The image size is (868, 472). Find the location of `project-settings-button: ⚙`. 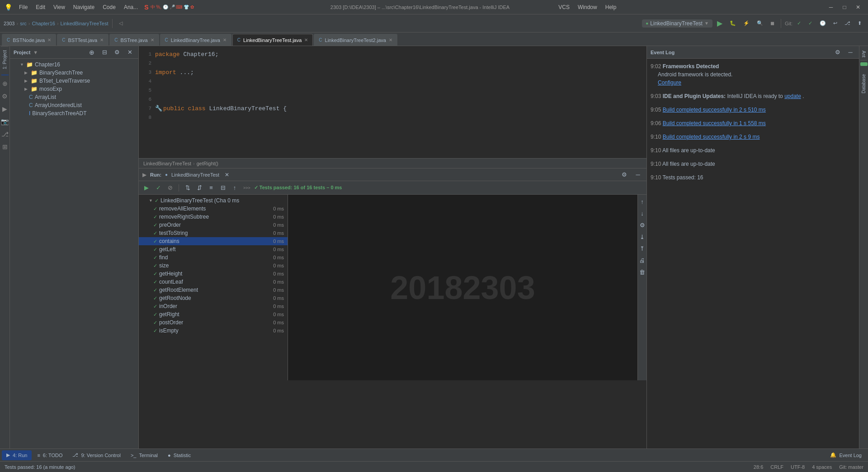

project-settings-button: ⚙ is located at coordinates (117, 52).